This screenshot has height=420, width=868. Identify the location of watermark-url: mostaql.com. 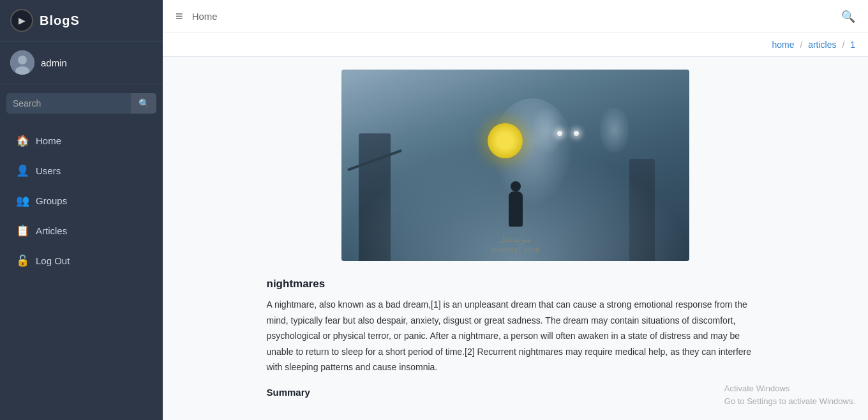
(516, 249).